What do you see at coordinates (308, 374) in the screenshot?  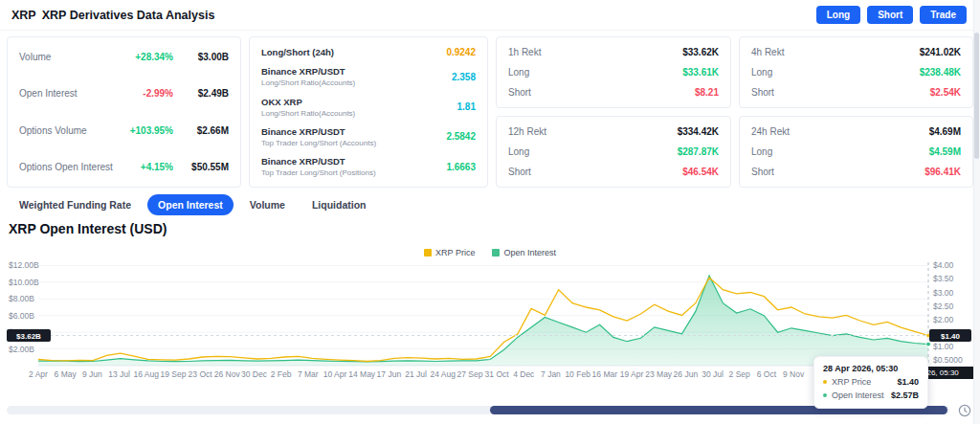 I see `svg-text: 7 Mar` at bounding box center [308, 374].